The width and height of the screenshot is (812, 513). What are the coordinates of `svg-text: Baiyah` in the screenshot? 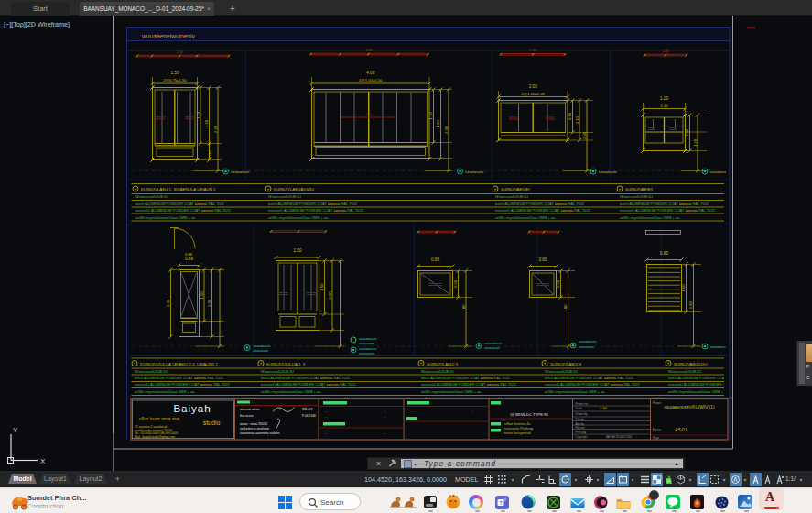 It's located at (192, 409).